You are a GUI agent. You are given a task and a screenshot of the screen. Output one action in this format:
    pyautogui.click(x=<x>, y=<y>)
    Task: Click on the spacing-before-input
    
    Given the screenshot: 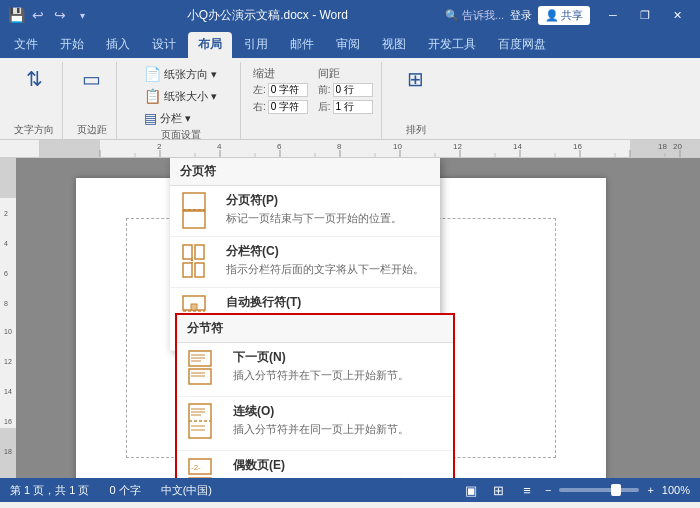 What is the action you would take?
    pyautogui.click(x=353, y=90)
    